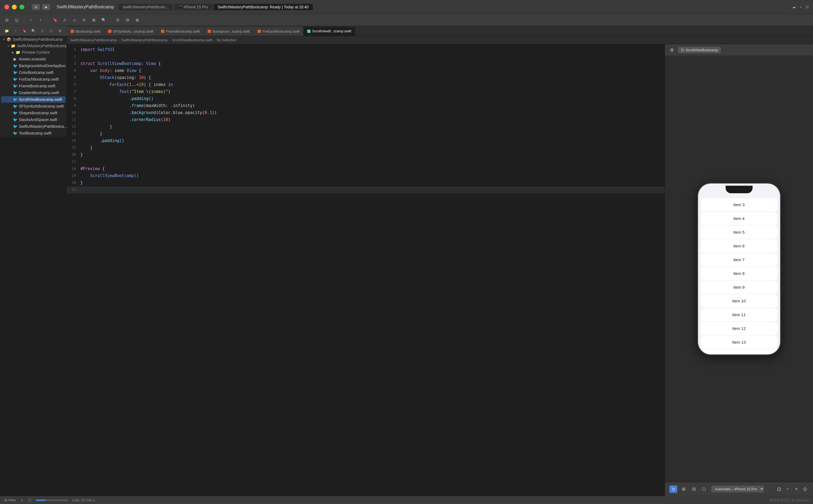  Describe the element at coordinates (805, 489) in the screenshot. I see `zoom-reset-btn: ⊙` at that location.